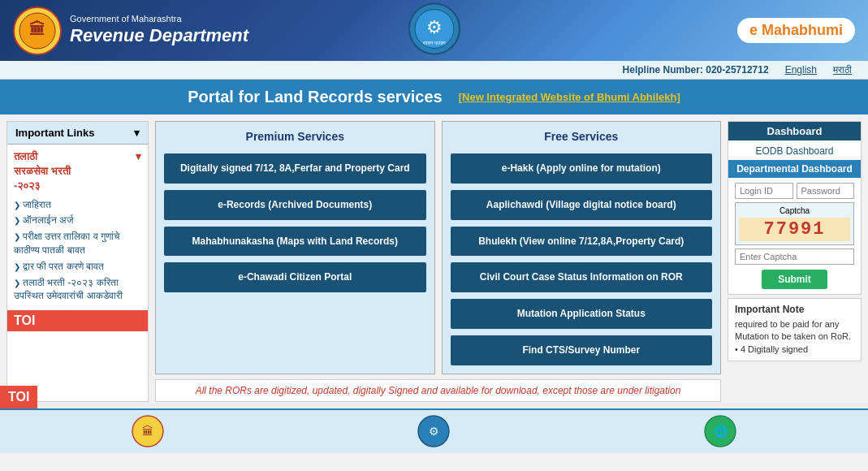 The width and height of the screenshot is (868, 471). I want to click on helpline-number: Helpline Number: 020-25712712, so click(696, 70).